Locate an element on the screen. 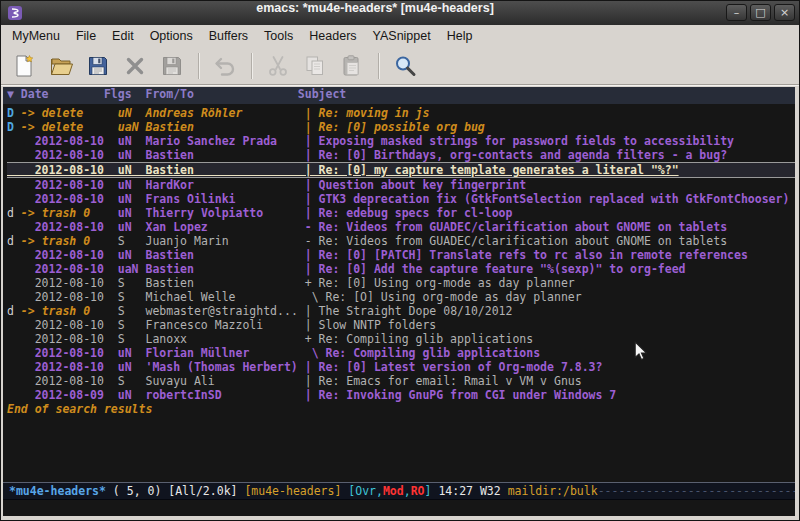  message-row: 2012-08-10 S Suvayu Ali | Re: Emacs for … is located at coordinates (401, 381).